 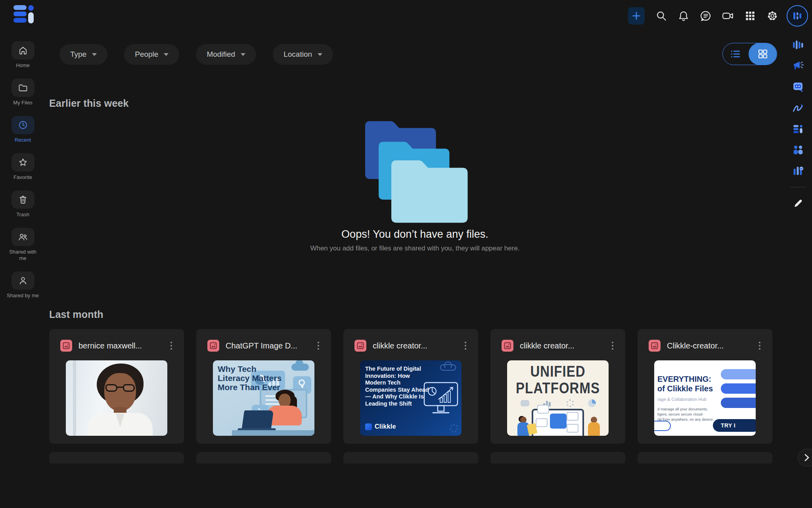 I want to click on portrait-glasses, so click(x=120, y=388).